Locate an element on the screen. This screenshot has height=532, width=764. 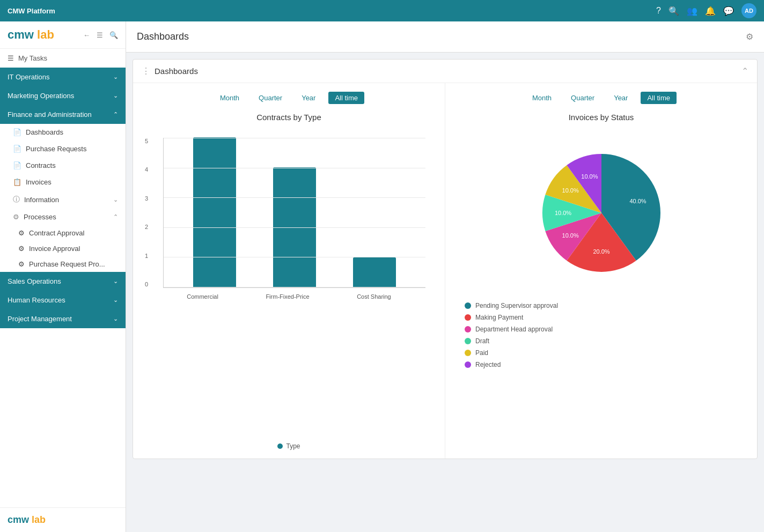
sidebar-item-marketing-operations: Marketing Operations ⌄ is located at coordinates (63, 95).